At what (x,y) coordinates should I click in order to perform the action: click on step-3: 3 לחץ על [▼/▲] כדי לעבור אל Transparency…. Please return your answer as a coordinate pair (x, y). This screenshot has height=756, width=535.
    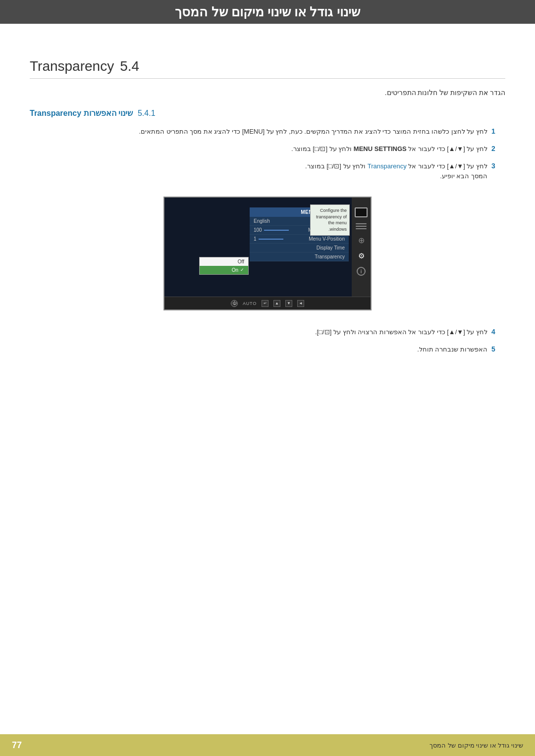
    Looking at the image, I should click on (268, 172).